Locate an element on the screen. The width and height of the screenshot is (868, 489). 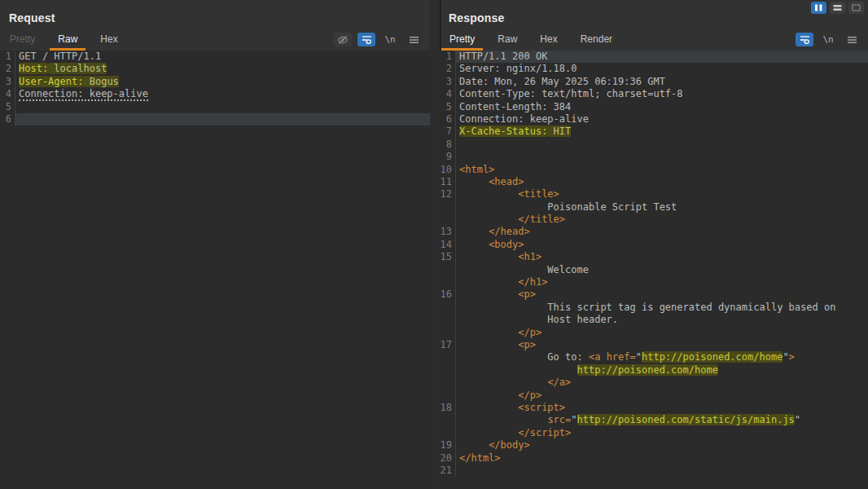
code-line-text: http://poisoned.com/home is located at coordinates (662, 370).